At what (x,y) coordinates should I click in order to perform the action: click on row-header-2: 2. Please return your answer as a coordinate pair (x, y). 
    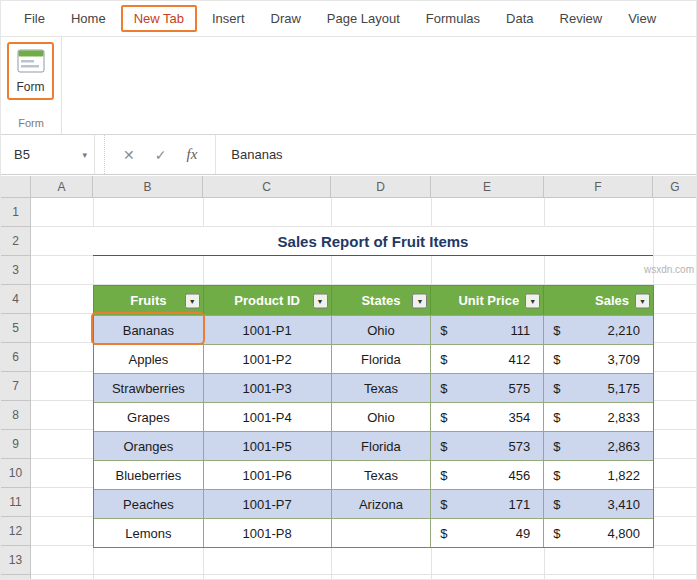
    Looking at the image, I should click on (16, 242).